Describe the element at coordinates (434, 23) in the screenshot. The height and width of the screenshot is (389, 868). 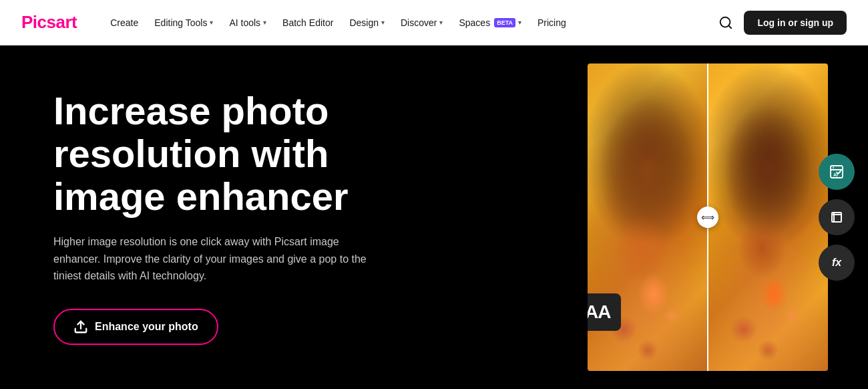
I see `navbar: Picsart Create Editing Tools ▾ AI tools …` at that location.